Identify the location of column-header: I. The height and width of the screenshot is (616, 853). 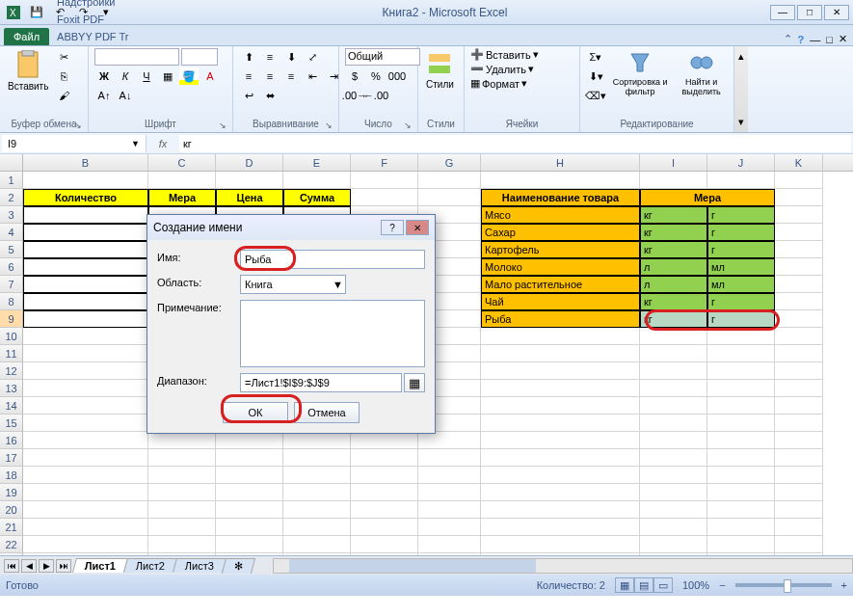
(674, 162).